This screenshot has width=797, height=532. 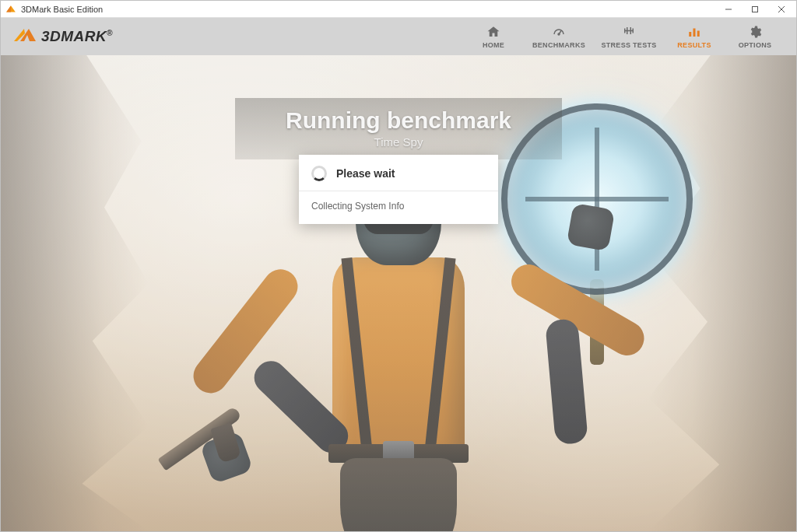 What do you see at coordinates (398, 129) in the screenshot?
I see `benchmark-heading: Running benchmark Time Spy` at bounding box center [398, 129].